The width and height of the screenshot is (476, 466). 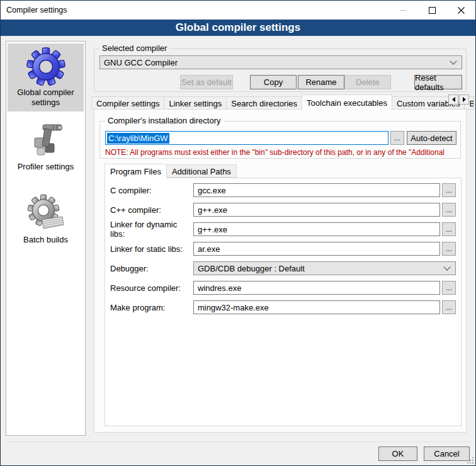 I want to click on main-tabs: Compiler settings Linker settings Search…, so click(x=281, y=102).